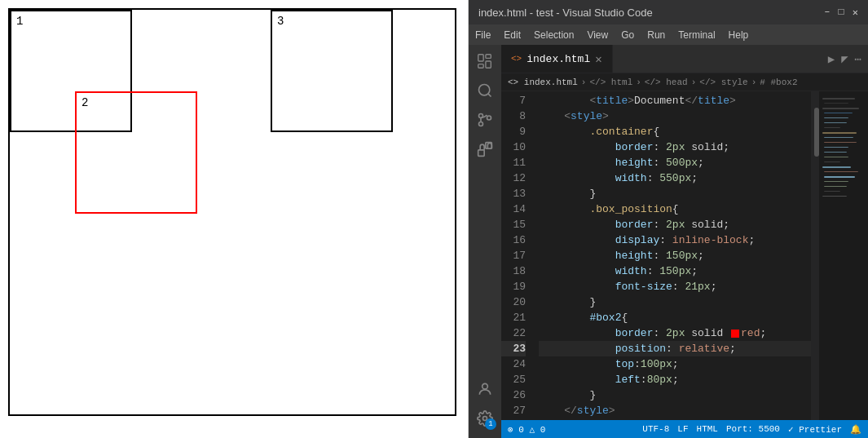 This screenshot has width=868, height=438. Describe the element at coordinates (675, 333) in the screenshot. I see `code-line-22: border: 2px solid red;` at that location.